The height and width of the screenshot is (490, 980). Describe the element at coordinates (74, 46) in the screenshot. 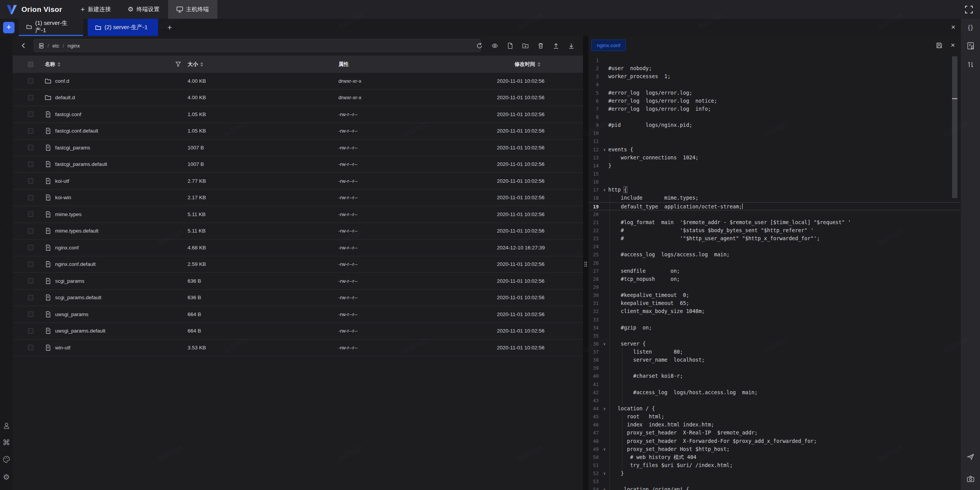

I see `breadcrumb-segment-nginx: nginx` at that location.